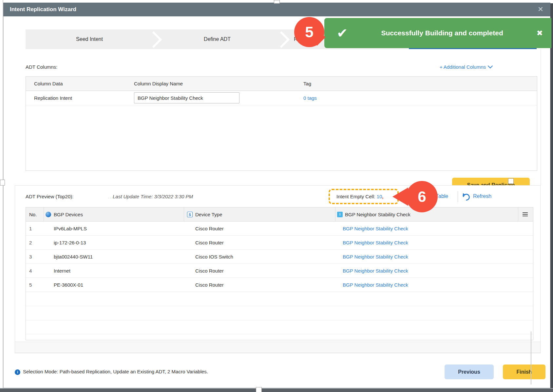 This screenshot has height=392, width=553. What do you see at coordinates (279, 271) in the screenshot?
I see `table-row: 4 Internet Cisco Router BGP Neighbor Sta…` at bounding box center [279, 271].